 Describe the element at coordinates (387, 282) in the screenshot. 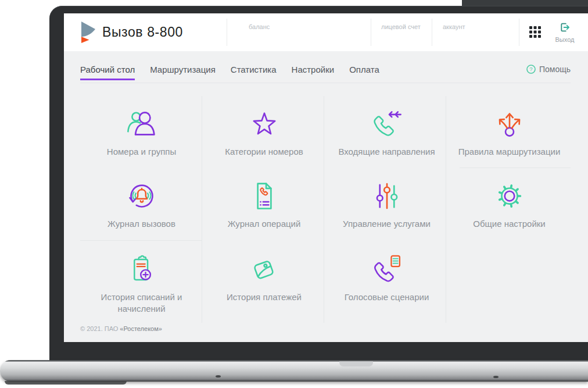

I see `tile-voice-scenarios: Голосовые сценарии` at that location.